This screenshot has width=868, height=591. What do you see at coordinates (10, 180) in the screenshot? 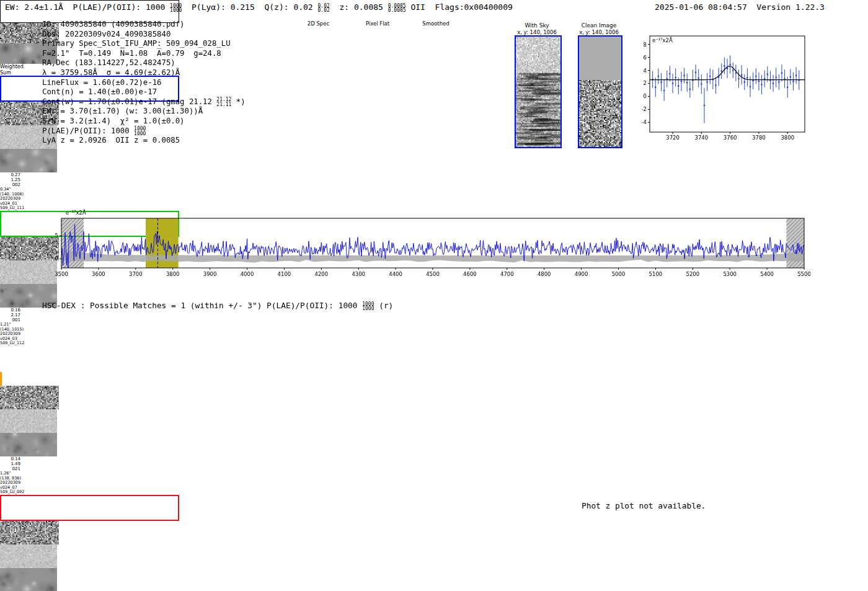
I see `spec2d-left-label: 1.25` at bounding box center [10, 180].